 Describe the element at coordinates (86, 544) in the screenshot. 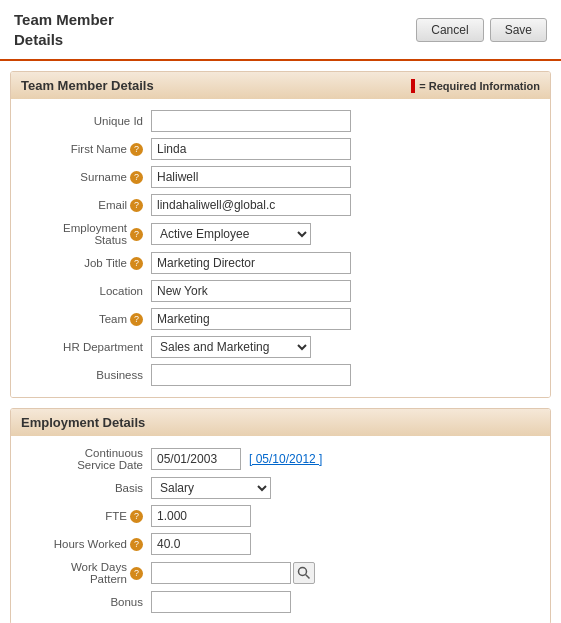

I see `hours-worked-label: Hours Worked ?` at that location.